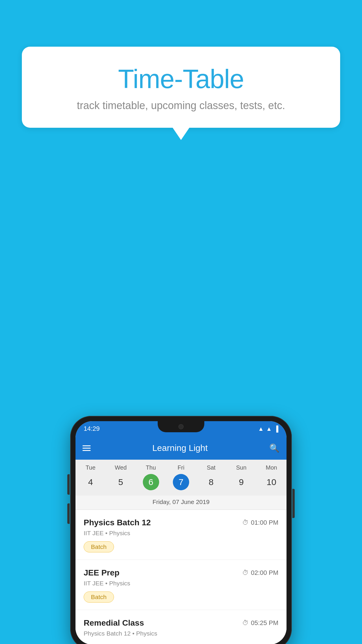 The image size is (362, 644). What do you see at coordinates (181, 533) in the screenshot?
I see `class-1-subtitle: IIT JEE • Physics` at bounding box center [181, 533].